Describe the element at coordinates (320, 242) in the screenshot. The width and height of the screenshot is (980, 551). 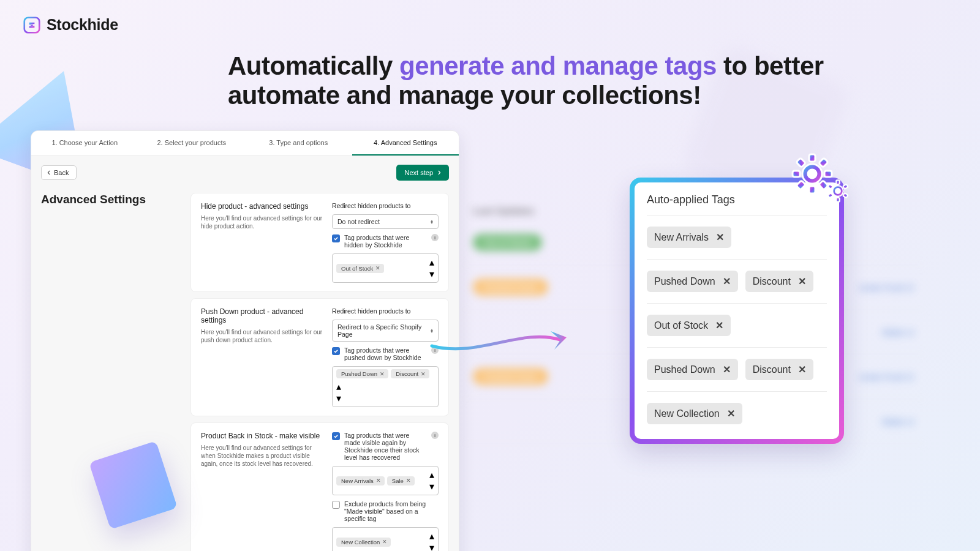
I see `settings-section: Hide product - advanced settings Here yo…` at that location.